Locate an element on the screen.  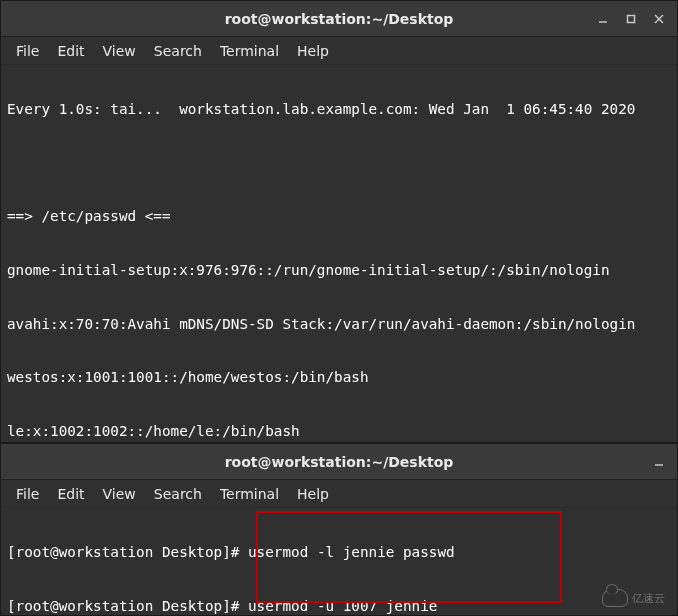
close-button is located at coordinates (659, 19).